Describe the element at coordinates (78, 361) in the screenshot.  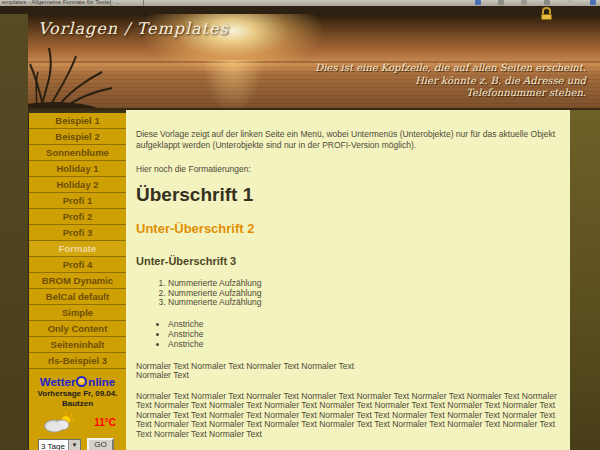
I see `sidebar-item-rls-beispiel-3: rls-Beispiel 3` at that location.